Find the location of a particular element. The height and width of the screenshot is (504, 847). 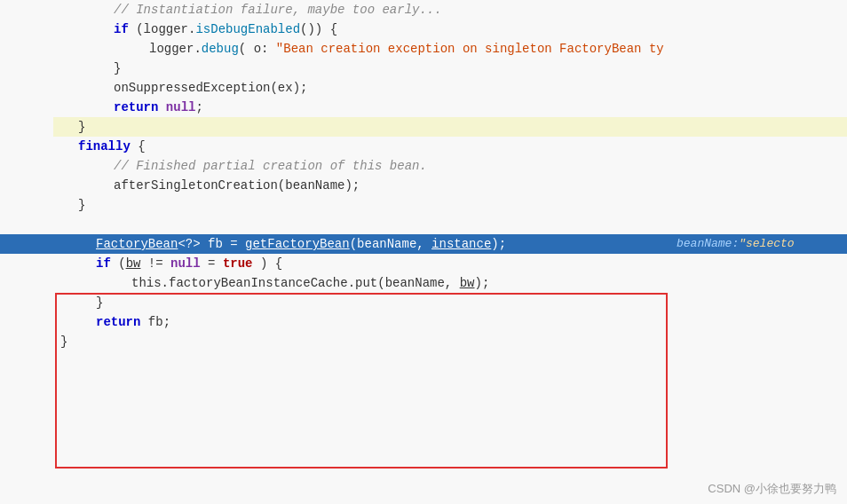

code-line: onSuppressedException(ex); is located at coordinates (424, 88).